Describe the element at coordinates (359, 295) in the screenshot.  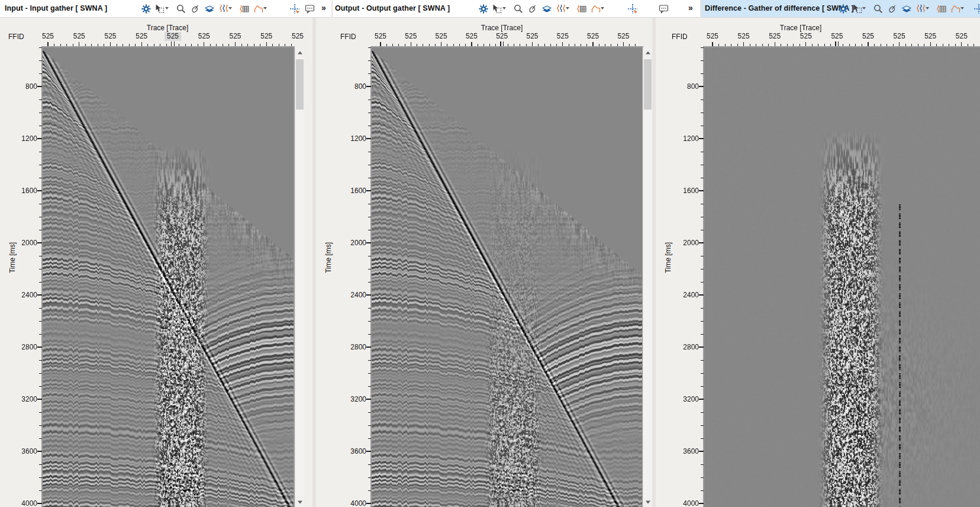
I see `time-tick-label: 2400` at that location.